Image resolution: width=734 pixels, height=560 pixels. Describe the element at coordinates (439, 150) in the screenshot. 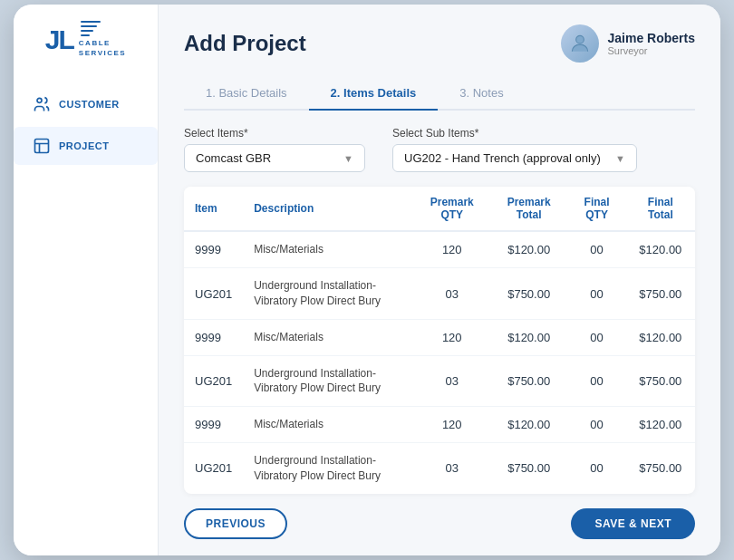

I see `selects-row: Select Items* Comcast GBR ▼ Select Sub I…` at that location.